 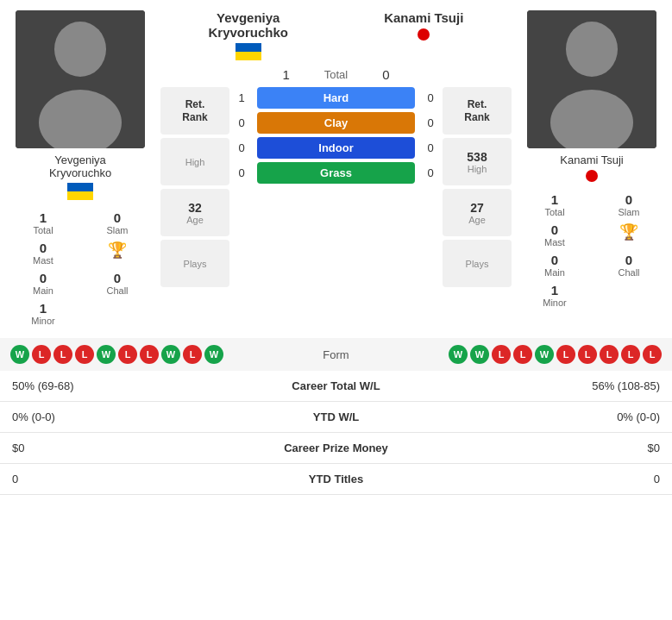 What do you see at coordinates (336, 148) in the screenshot?
I see `surface-indoor-btn: Indoor` at bounding box center [336, 148].